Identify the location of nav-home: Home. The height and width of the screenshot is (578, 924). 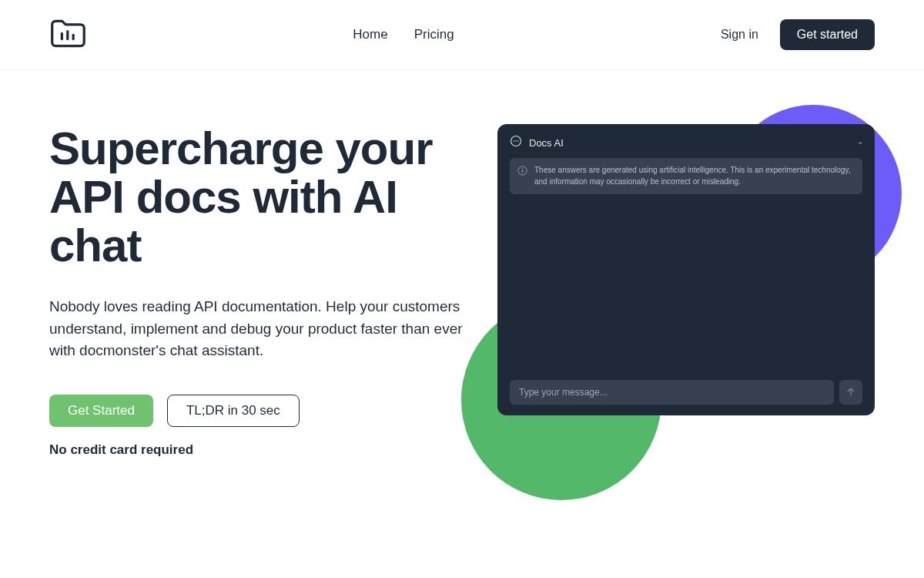
(370, 35).